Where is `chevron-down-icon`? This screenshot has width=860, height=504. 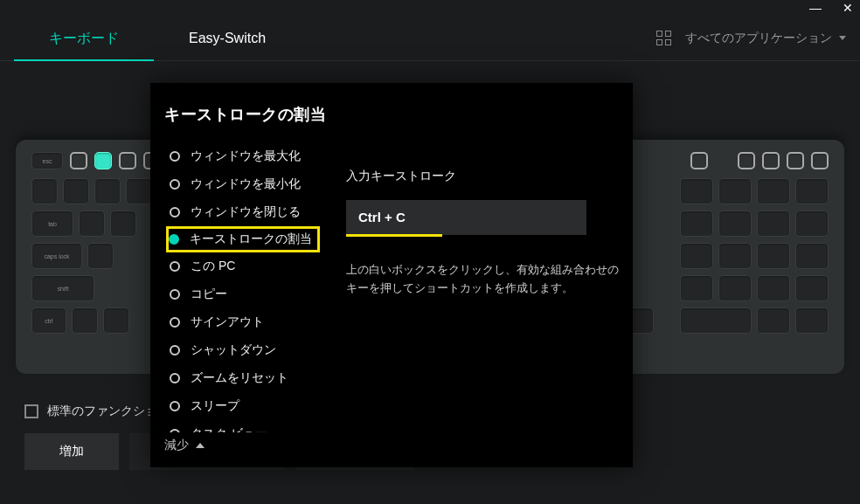
chevron-down-icon is located at coordinates (843, 38).